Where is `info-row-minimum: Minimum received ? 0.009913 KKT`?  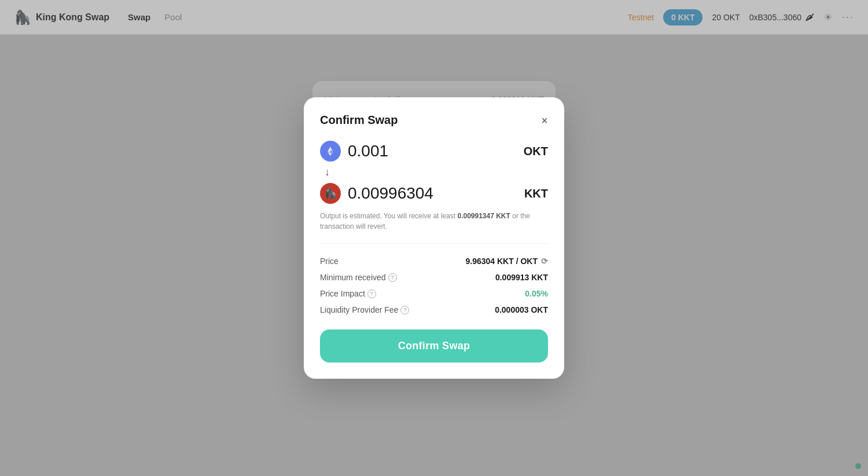
info-row-minimum: Minimum received ? 0.009913 KKT is located at coordinates (434, 277).